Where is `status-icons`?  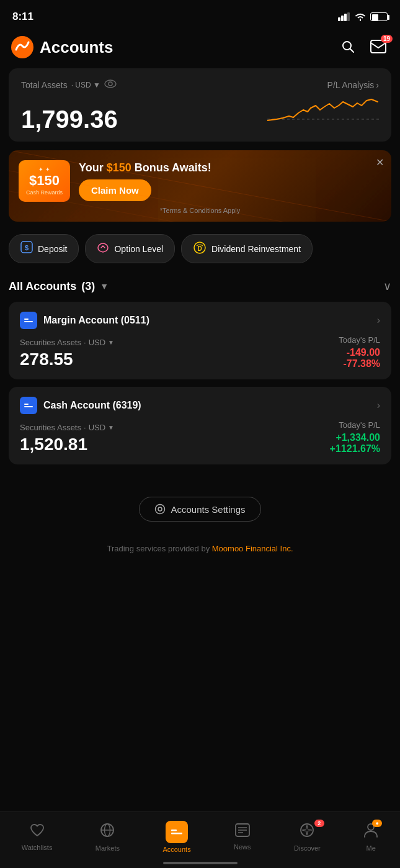 status-icons is located at coordinates (363, 17).